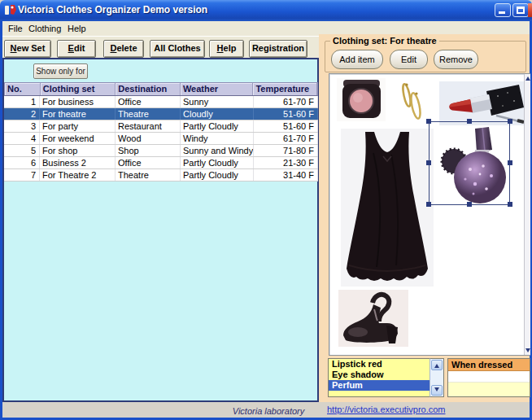 This screenshot has width=532, height=420. What do you see at coordinates (385, 41) in the screenshot?
I see `clothing-set-title: Clothing set: For theatre` at bounding box center [385, 41].